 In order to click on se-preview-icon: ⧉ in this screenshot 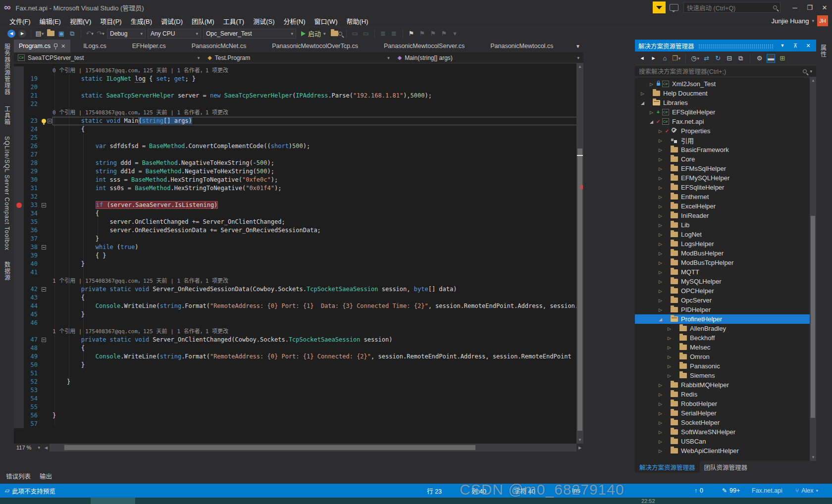, I will do `click(741, 58)`.